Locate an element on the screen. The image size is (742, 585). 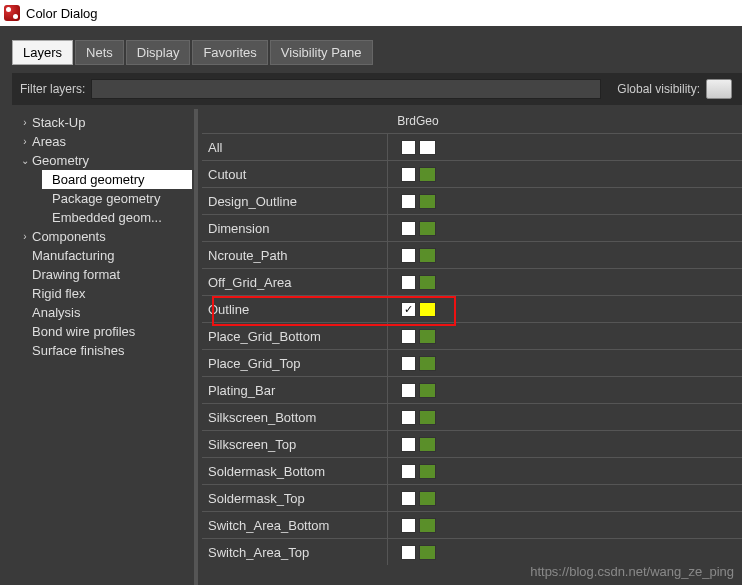
layer-row: Silkscreen_Bottom is located at coordinates (472, 416).